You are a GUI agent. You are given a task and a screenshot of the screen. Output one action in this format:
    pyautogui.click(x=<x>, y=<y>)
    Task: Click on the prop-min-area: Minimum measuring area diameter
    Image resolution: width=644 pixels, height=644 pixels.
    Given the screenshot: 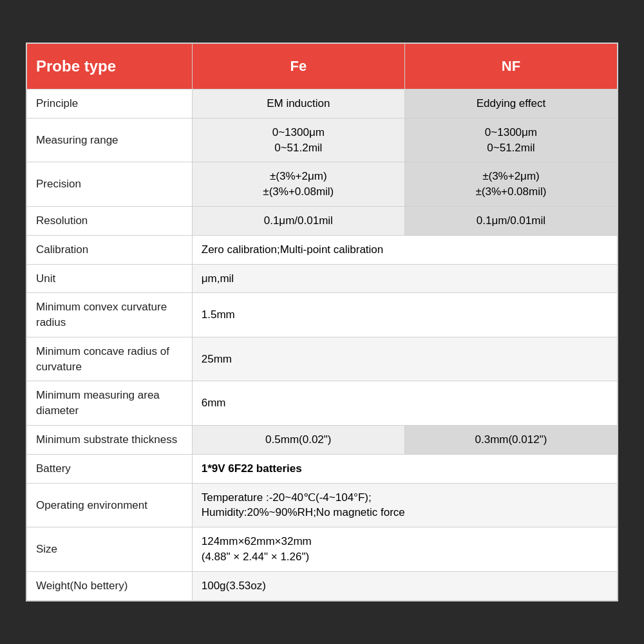 What is the action you would take?
    pyautogui.click(x=109, y=403)
    